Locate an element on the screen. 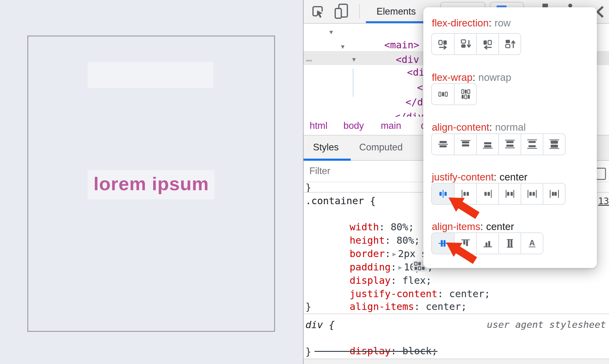 This screenshot has height=364, width=609. css-property: justify-content: center; is located at coordinates (402, 281).